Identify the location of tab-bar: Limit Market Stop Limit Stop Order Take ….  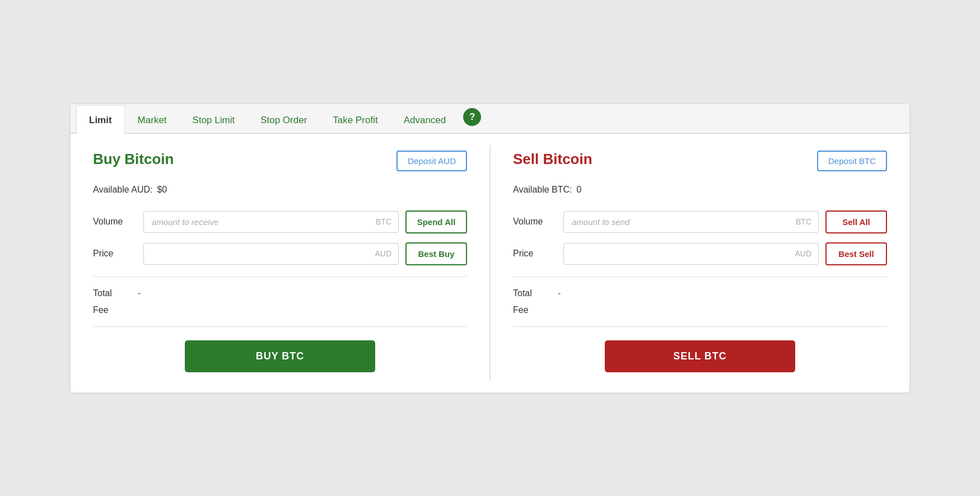
(490, 119).